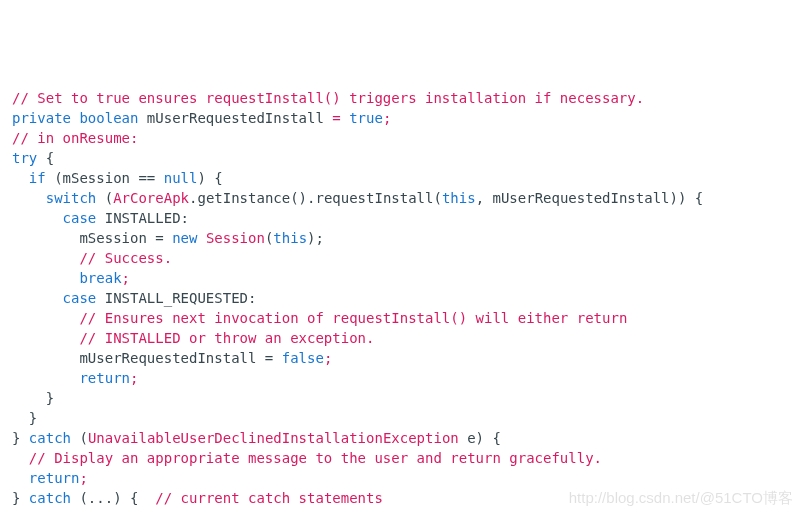 This screenshot has width=803, height=514. I want to click on code-text: (mSession ==, so click(105, 178).